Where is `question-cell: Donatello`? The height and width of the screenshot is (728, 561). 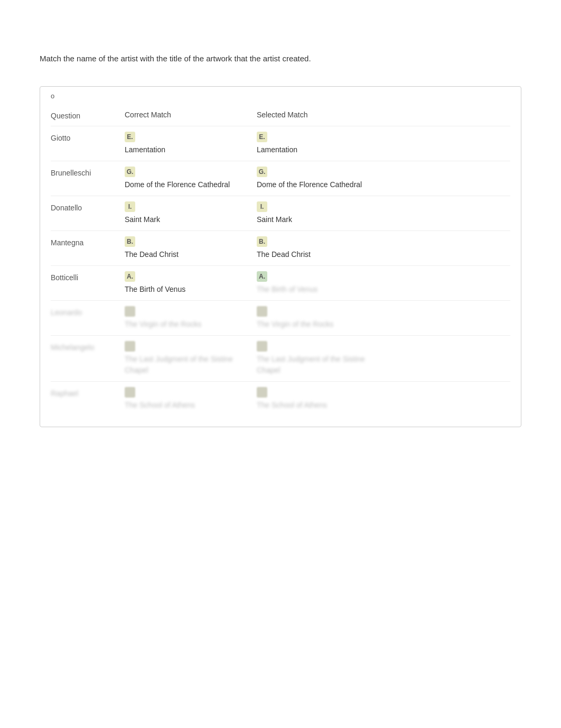
question-cell: Donatello is located at coordinates (88, 207).